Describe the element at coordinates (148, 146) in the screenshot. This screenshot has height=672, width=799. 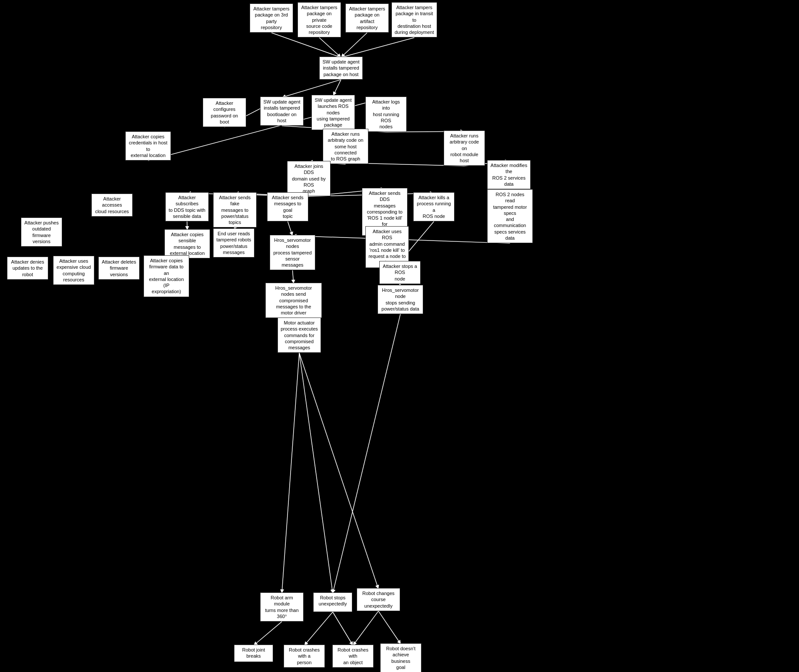
I see `node-n10: Attacker copies credentials in host to e…` at that location.